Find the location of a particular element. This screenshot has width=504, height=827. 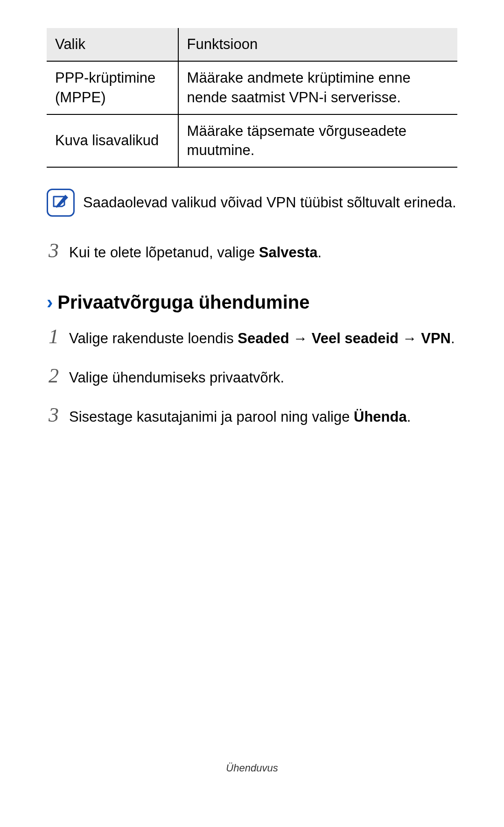

table-row: PPP-krüptimine (MPPE) Määrake andmete kr… is located at coordinates (252, 88).